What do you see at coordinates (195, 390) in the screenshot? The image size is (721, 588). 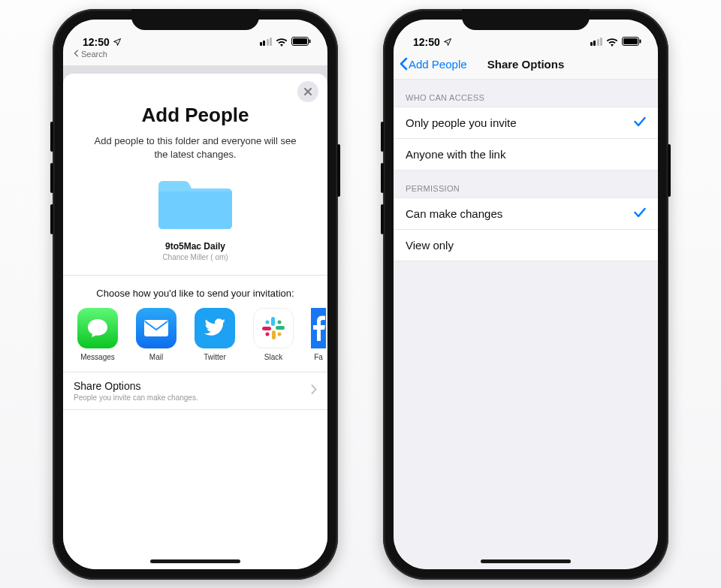 I see `share-options-row: Share Options People you invite can make…` at bounding box center [195, 390].